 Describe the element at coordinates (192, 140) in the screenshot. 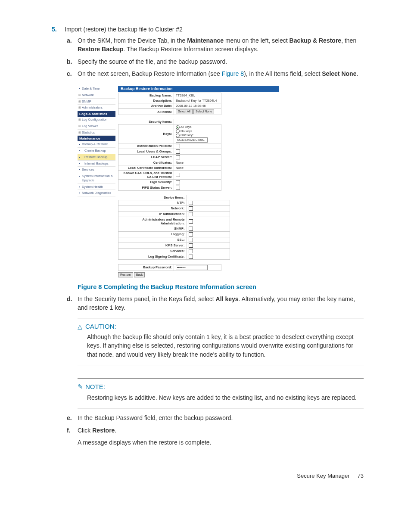

I see `one-key-input: KC337248AEC7080-` at that location.